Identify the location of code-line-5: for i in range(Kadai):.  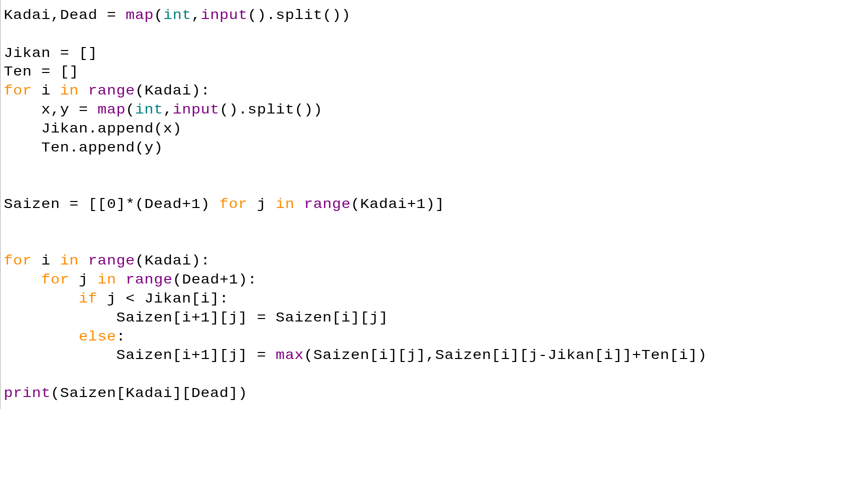
(107, 91).